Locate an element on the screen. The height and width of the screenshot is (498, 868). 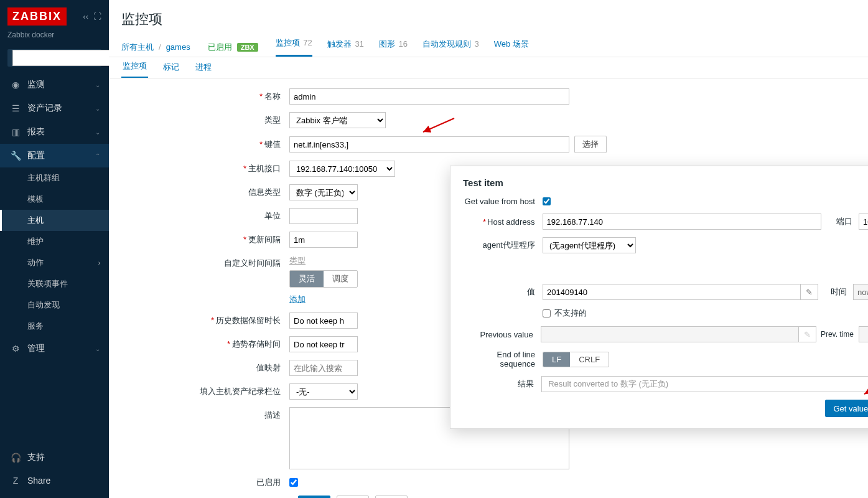
sub-templates: 模板 is located at coordinates (55, 199).